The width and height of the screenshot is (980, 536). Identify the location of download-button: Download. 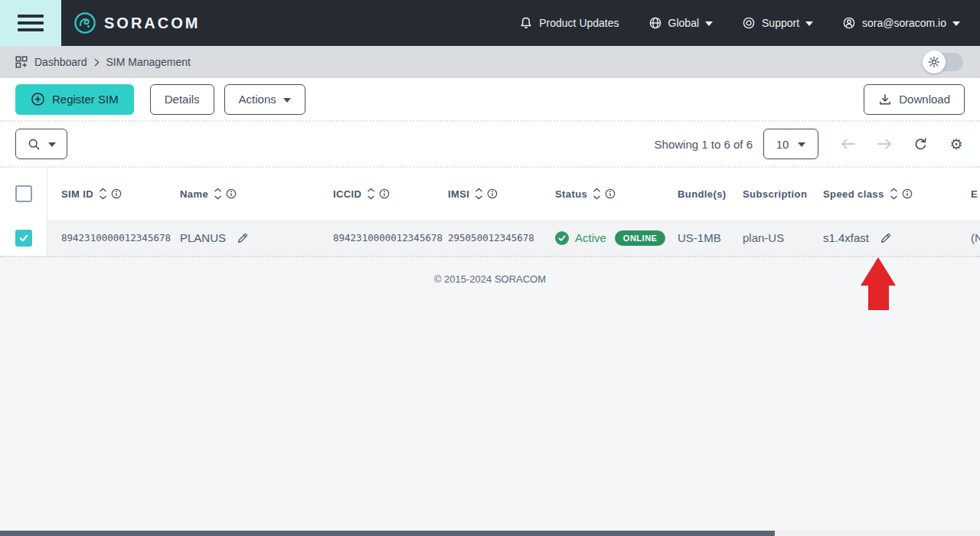
(914, 100).